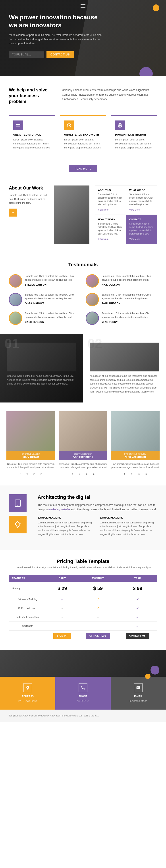 The image size is (166, 868). What do you see at coordinates (31, 444) in the screenshot?
I see `team-card-0: creative leader Mary Brown Give amet ill…` at bounding box center [31, 444].